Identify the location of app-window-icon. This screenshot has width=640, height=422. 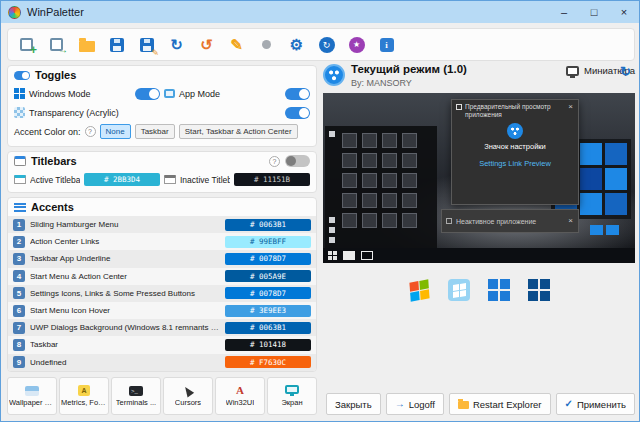
(170, 94).